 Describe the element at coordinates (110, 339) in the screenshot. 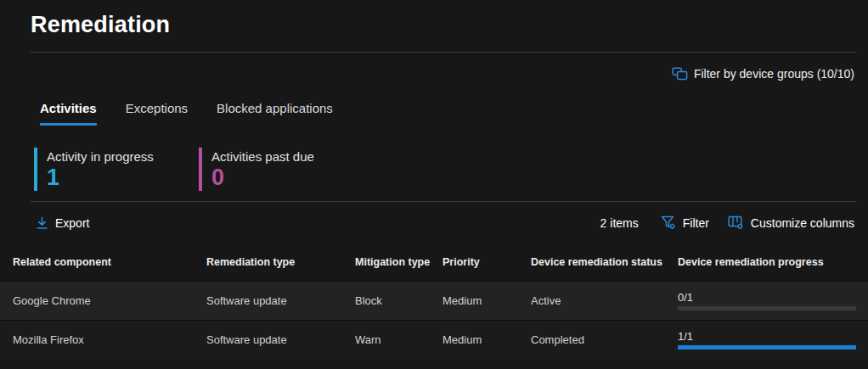

I see `cell-related-component: Mozilla Firefox` at that location.